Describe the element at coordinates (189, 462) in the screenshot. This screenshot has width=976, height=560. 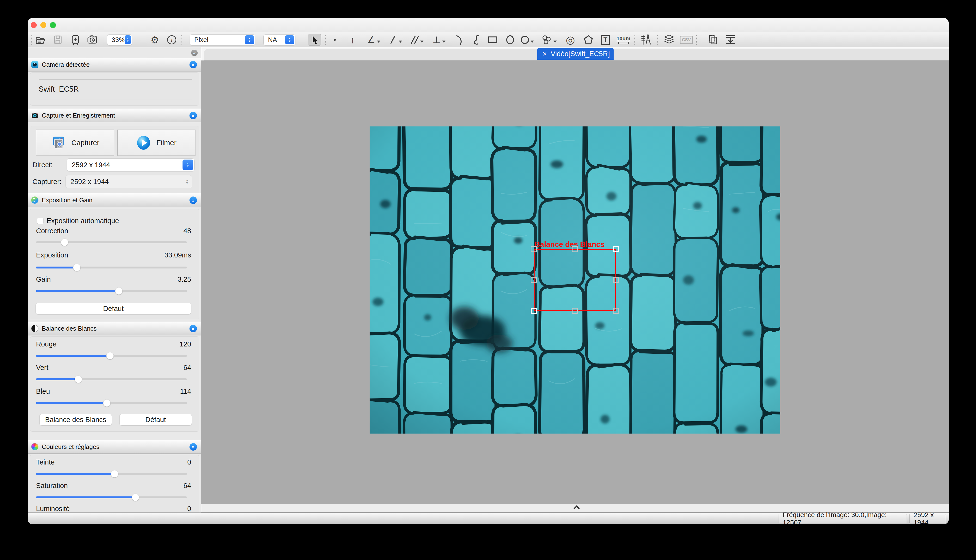
I see `slider-value: 0` at that location.